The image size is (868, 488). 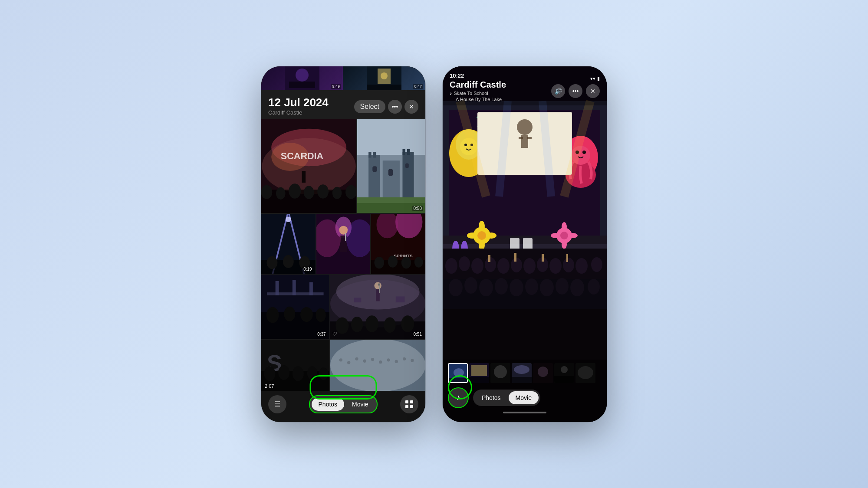 I want to click on concert-fog-photo: 0:51 ♡, so click(x=378, y=306).